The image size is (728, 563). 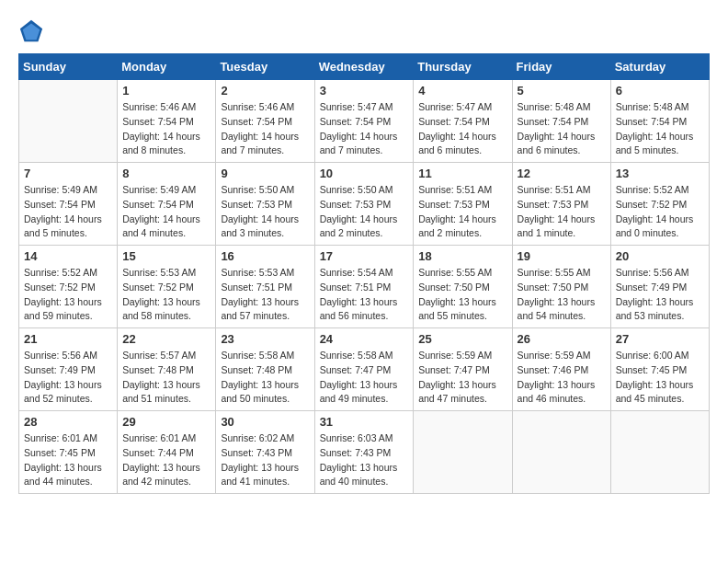 I want to click on calendar-week-row-4: 21Sunrise: 5:56 AMSunset: 7:49 PMDayligh…, so click(x=364, y=370).